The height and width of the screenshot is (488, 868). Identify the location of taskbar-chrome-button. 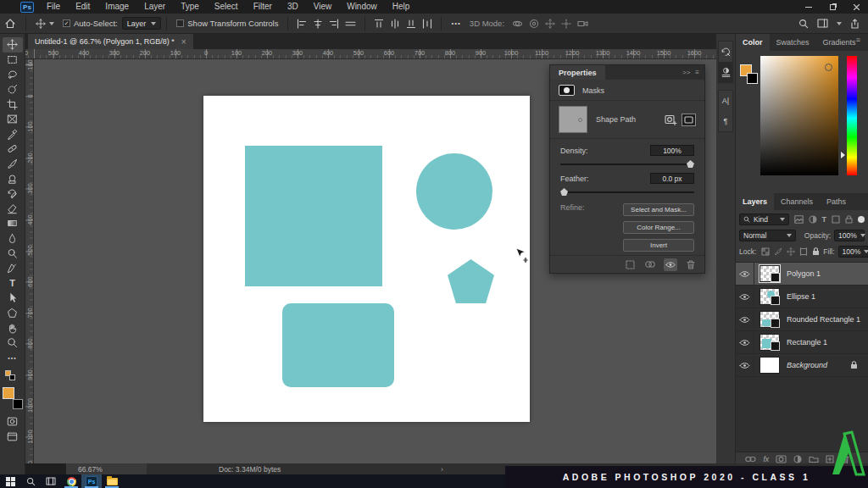
(71, 481).